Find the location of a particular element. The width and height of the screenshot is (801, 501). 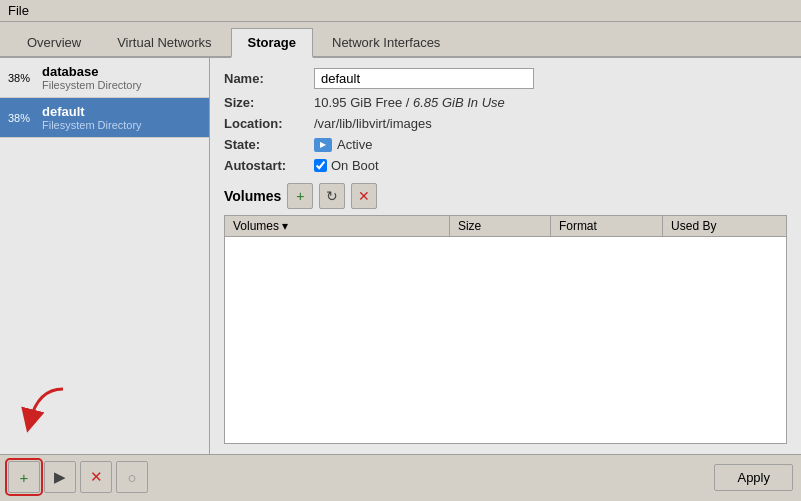

volumes-add-button: + is located at coordinates (300, 196).